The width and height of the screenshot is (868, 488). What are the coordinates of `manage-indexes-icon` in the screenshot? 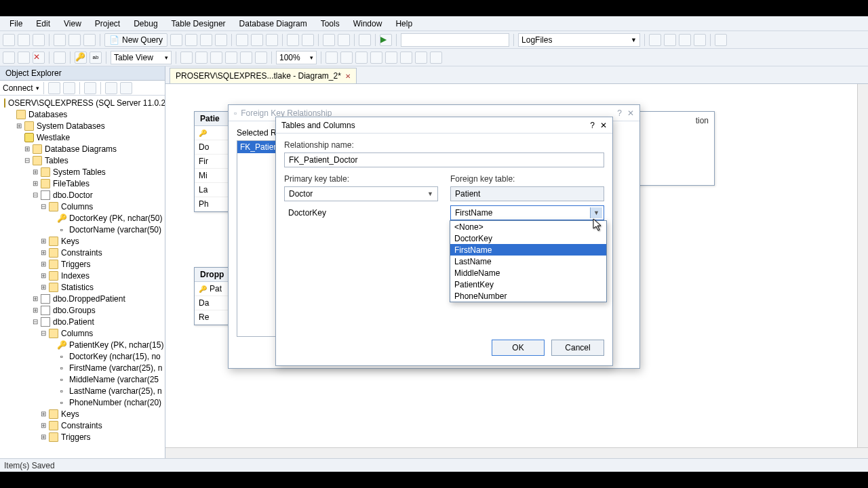 It's located at (201, 58).